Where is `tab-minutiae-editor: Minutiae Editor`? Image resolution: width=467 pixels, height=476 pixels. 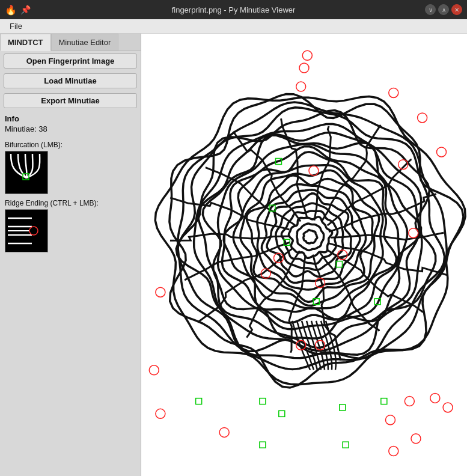 tab-minutiae-editor: Minutiae Editor is located at coordinates (85, 42).